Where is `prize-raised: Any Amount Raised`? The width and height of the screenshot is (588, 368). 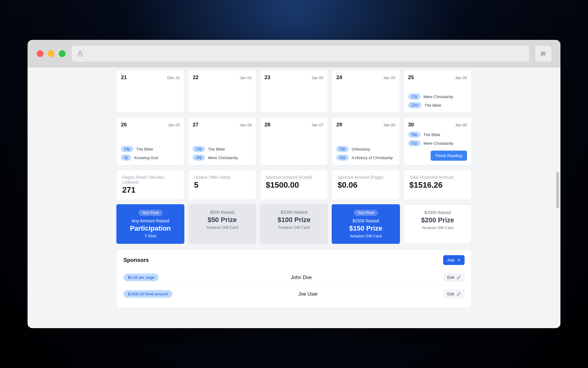 prize-raised: Any Amount Raised is located at coordinates (151, 221).